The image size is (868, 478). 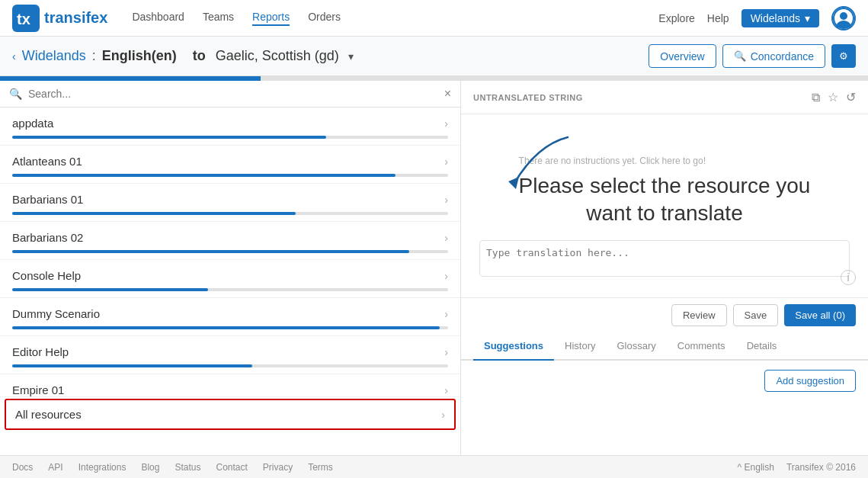 What do you see at coordinates (230, 415) in the screenshot?
I see `all-resources-item: All resources ›` at bounding box center [230, 415].